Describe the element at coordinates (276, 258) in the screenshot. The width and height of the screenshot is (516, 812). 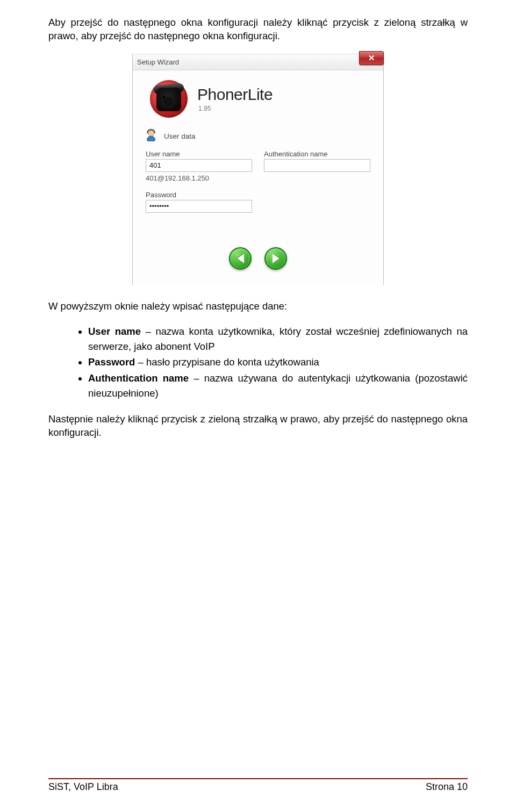
I see `arrow-right-icon` at that location.